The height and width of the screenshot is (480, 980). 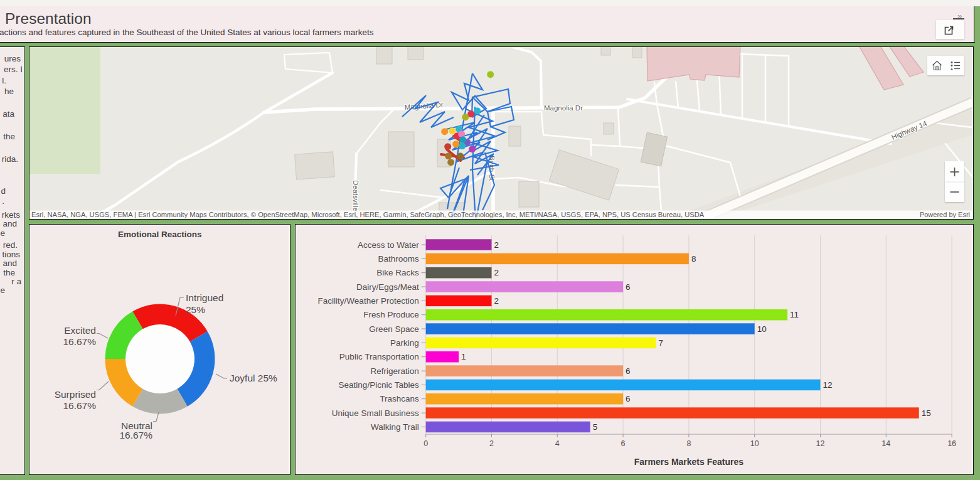 What do you see at coordinates (557, 444) in the screenshot?
I see `svg-text: 4` at bounding box center [557, 444].